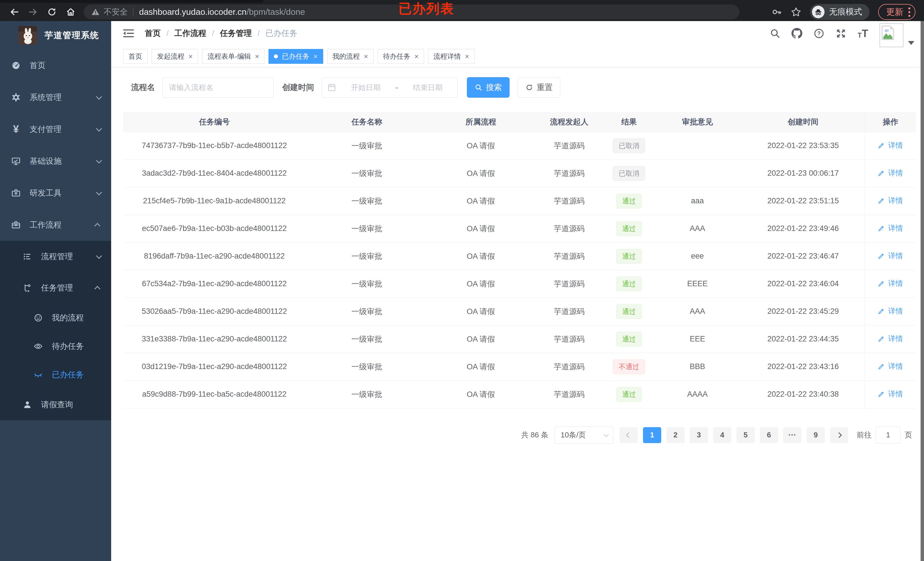  What do you see at coordinates (841, 33) in the screenshot?
I see `fullscreen-icon` at bounding box center [841, 33].